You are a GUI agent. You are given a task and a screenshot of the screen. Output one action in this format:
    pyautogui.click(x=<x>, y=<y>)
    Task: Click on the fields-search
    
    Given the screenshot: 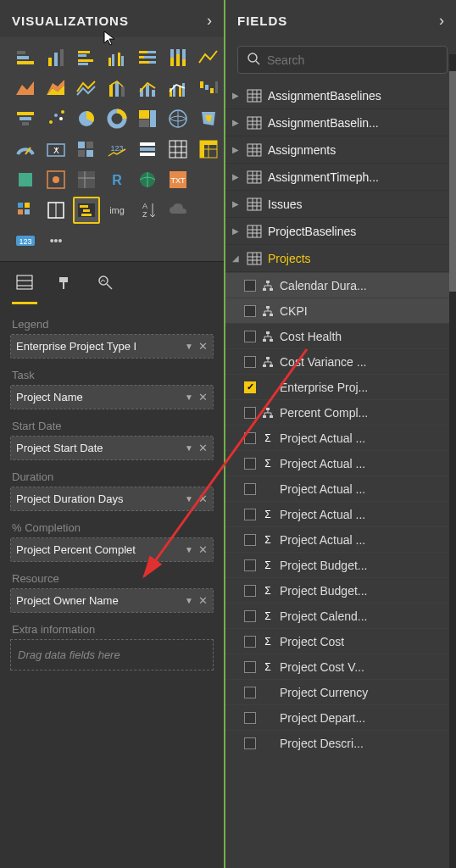 What is the action you would take?
    pyautogui.click(x=342, y=59)
    